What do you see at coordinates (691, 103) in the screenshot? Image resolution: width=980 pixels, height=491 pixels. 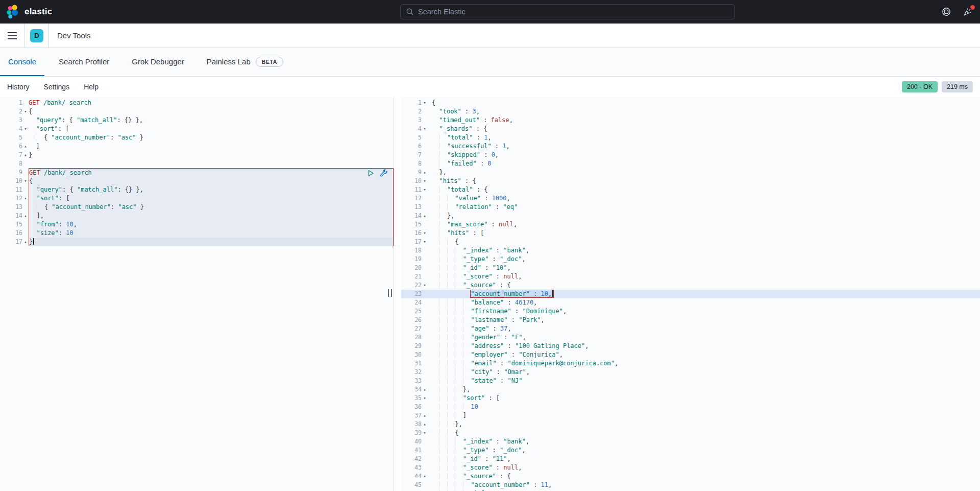 I see `code-line: 1▾{` at bounding box center [691, 103].